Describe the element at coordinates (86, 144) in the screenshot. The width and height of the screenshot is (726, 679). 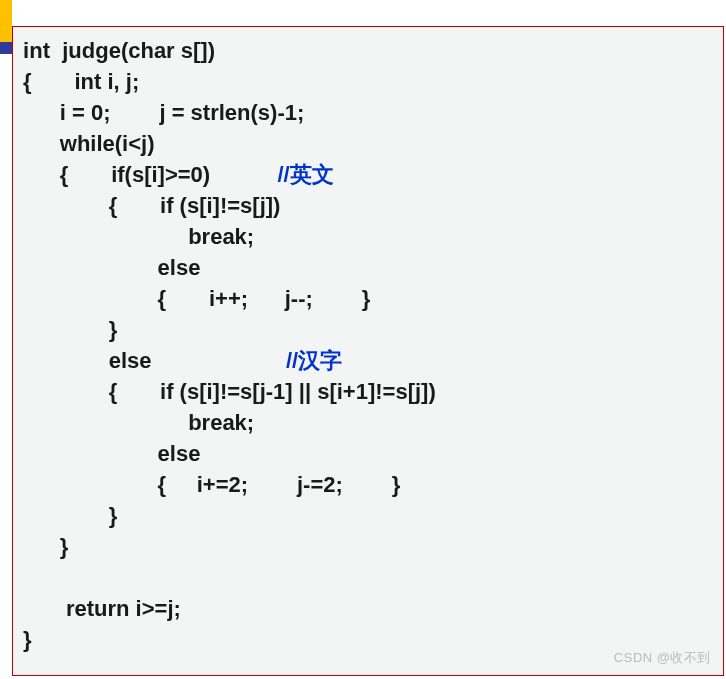
I see `code-line: while(i<j)` at that location.